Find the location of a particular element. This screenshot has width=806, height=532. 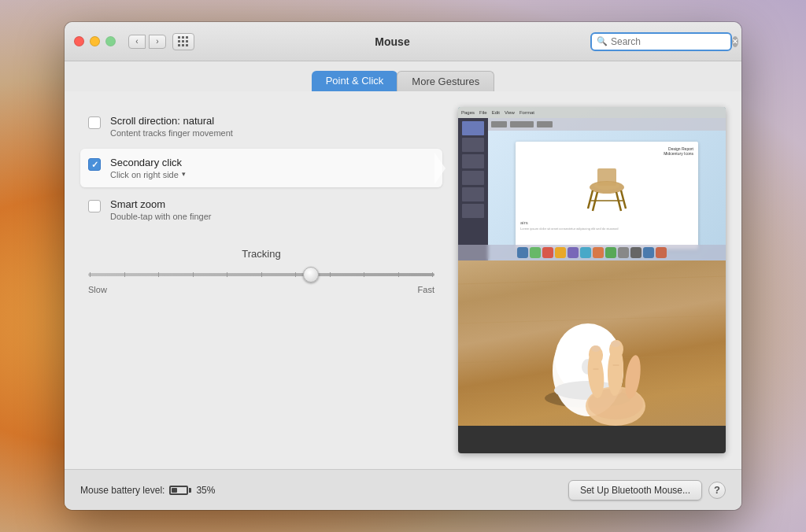

tab-more-gestures: More Gestures is located at coordinates (446, 81).